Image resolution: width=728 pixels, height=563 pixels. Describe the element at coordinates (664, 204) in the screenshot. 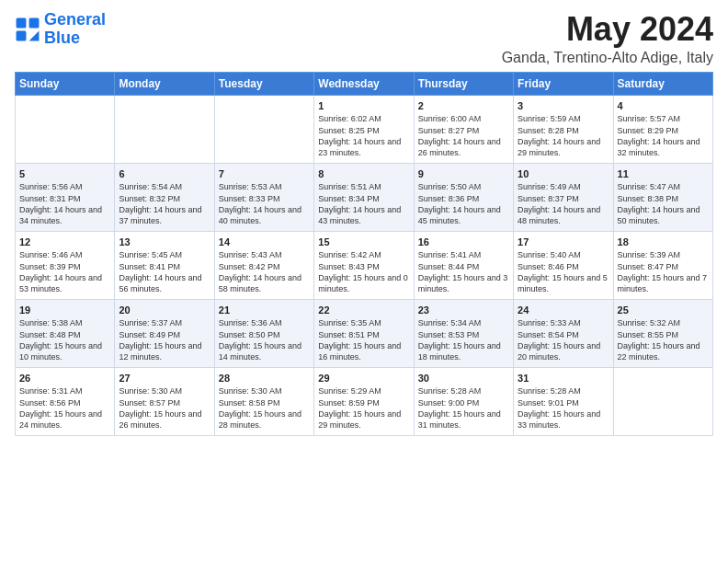

I see `day-info: Sunrise: 5:47 AM Sunset: 8:38 PM Dayligh…` at that location.